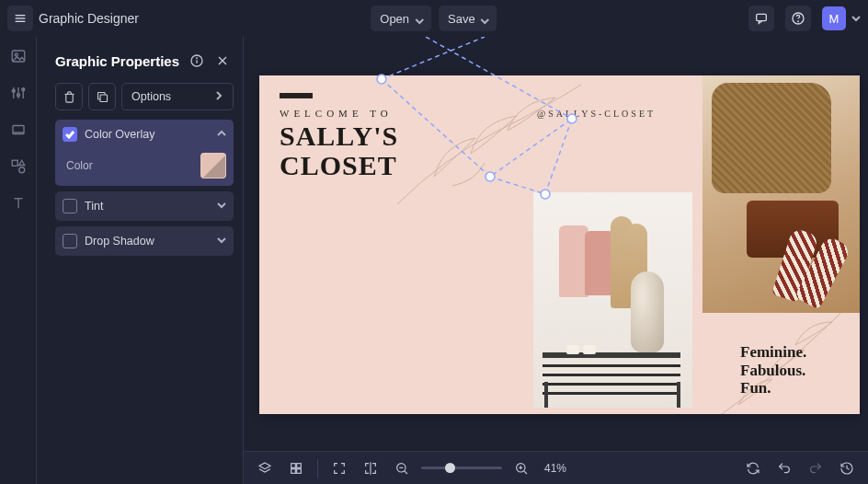 This screenshot has height=484, width=868. Describe the element at coordinates (596, 114) in the screenshot. I see `social-handle: @SALLYS-CLOSET` at that location.